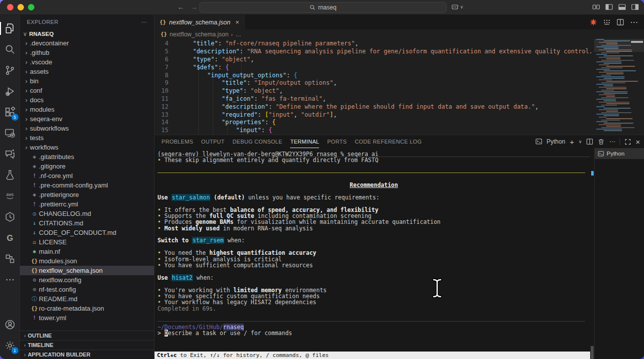  What do you see at coordinates (145, 22) in the screenshot?
I see `sidebar-more-actions-icon: ⋯` at bounding box center [145, 22].